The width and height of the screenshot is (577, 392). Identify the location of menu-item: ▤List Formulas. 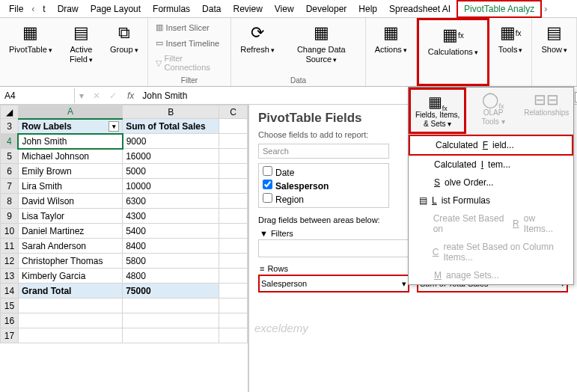
(491, 200).